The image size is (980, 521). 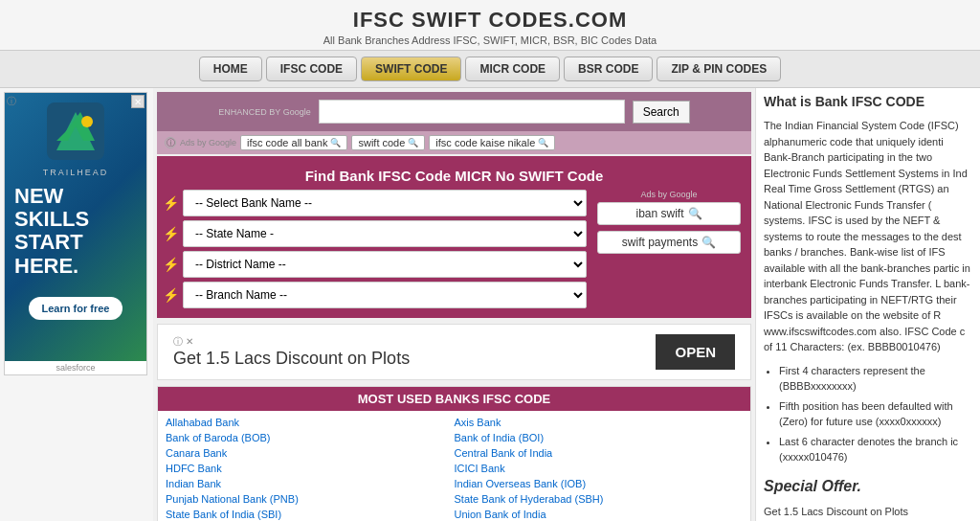 I want to click on iban-search-icon: 🔍, so click(x=695, y=214).